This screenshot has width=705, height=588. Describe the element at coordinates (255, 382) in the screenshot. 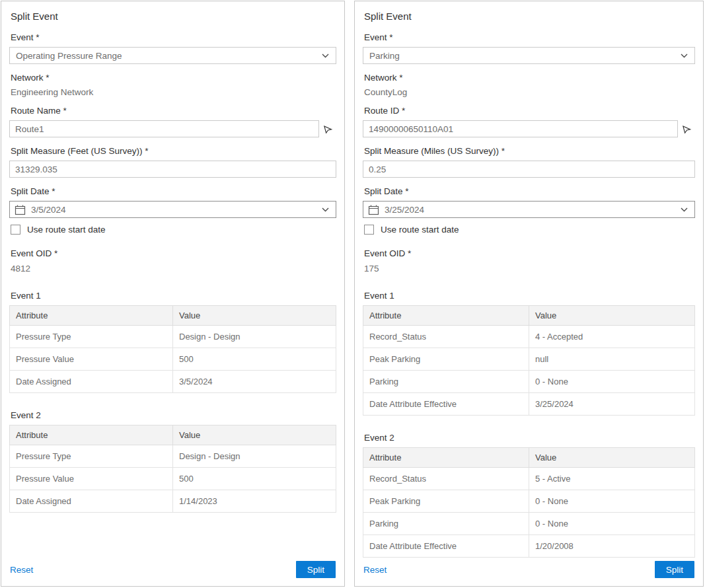

I see `value-cell: 3/5/2024` at that location.